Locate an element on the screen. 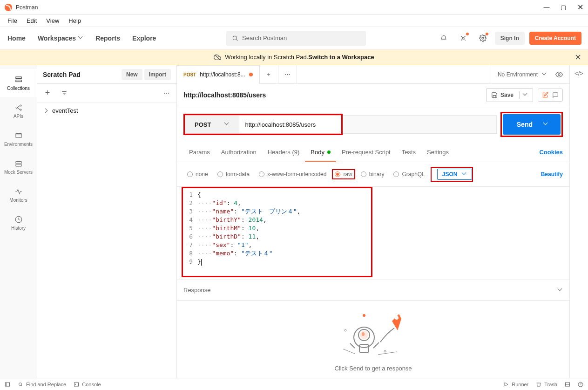 This screenshot has height=390, width=588. maximize-icon: ▢ is located at coordinates (563, 7).